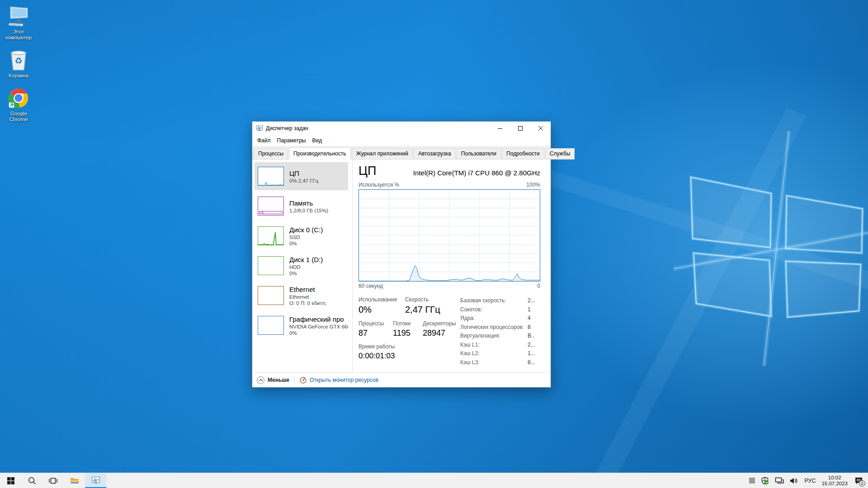 The width and height of the screenshot is (868, 488). I want to click on window-title: Диспетчер задач, so click(287, 128).